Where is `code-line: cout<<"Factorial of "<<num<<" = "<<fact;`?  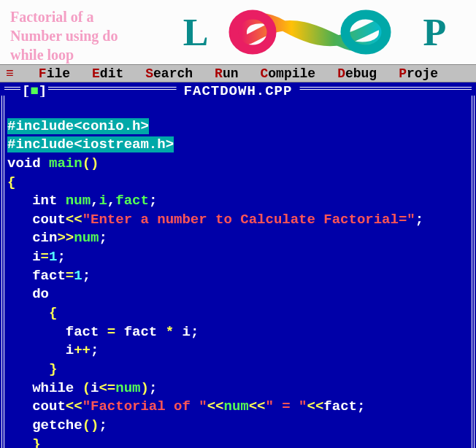
code-line: cout<<"Factorial of "<<num<<" = "<<fact; is located at coordinates (186, 406).